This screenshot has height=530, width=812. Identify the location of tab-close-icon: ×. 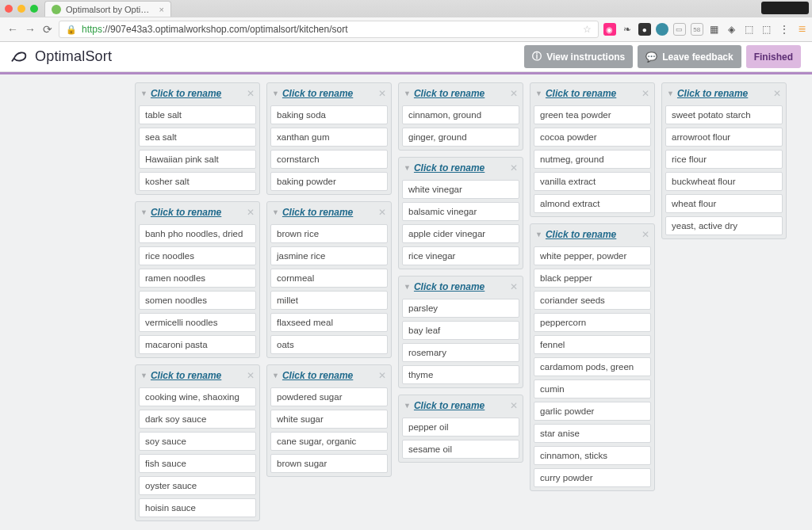
(162, 10).